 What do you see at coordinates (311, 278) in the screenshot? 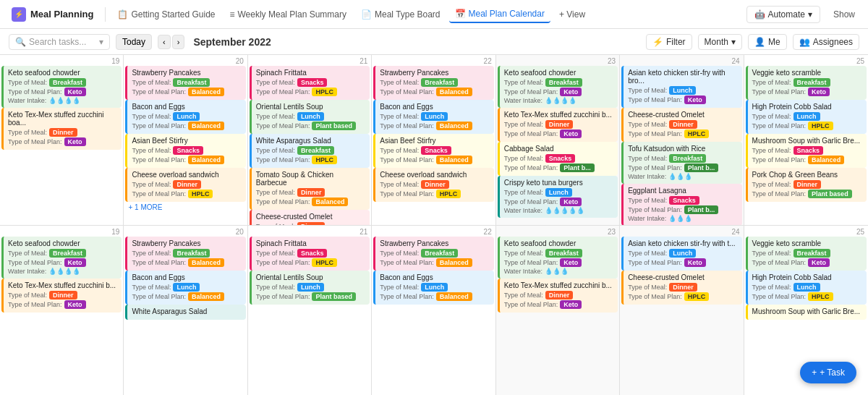
I see `card-title: Oriental Lentils Soup` at bounding box center [311, 278].